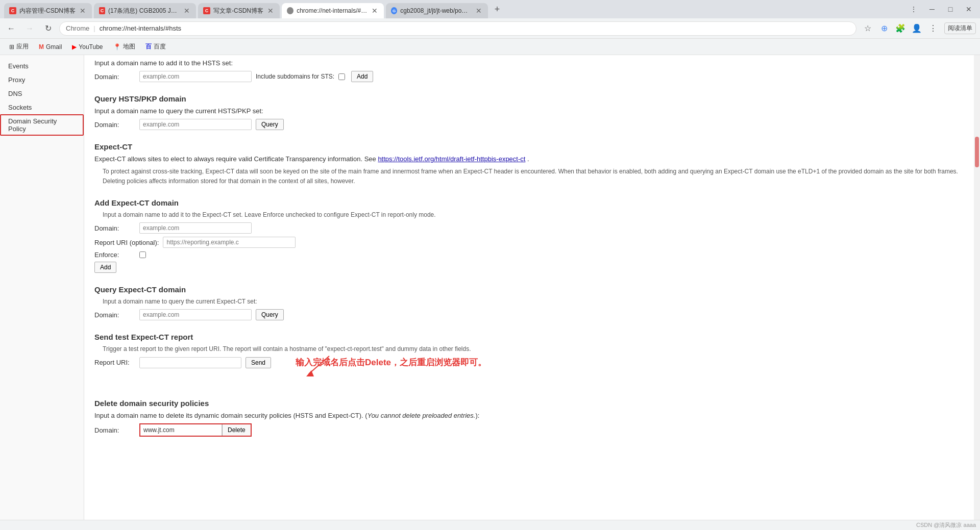  I want to click on send-expect-ct-report-row: Report URI: Send 输入完域名后点击Delete，之后重启浏览器即…, so click(529, 362).